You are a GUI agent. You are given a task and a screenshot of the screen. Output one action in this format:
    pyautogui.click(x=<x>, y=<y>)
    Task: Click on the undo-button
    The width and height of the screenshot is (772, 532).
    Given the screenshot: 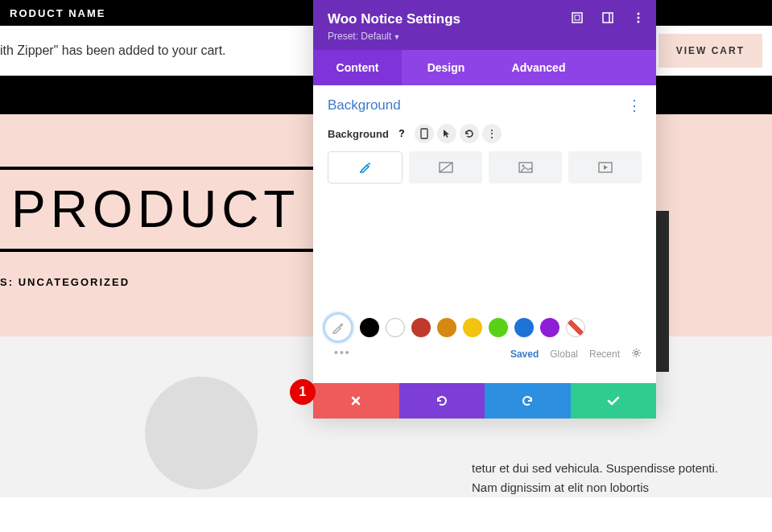 What is the action you would take?
    pyautogui.click(x=443, y=401)
    